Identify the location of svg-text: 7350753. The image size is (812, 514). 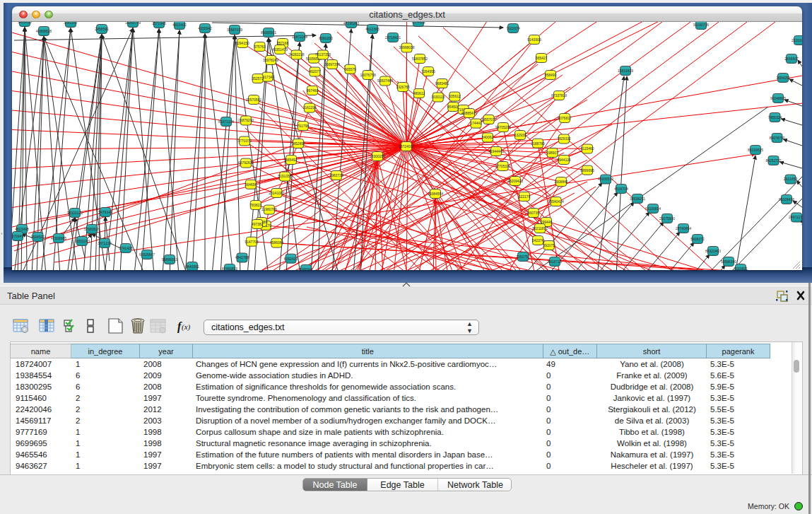
(523, 257).